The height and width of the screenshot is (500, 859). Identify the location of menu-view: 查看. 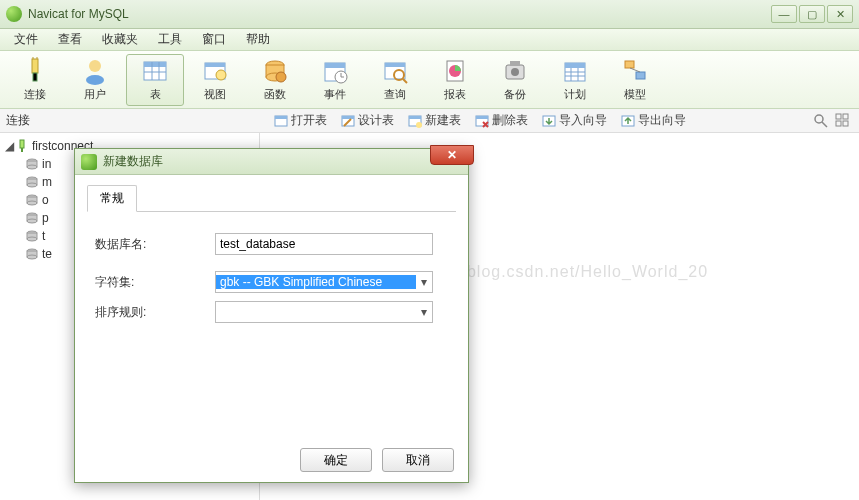
(70, 40).